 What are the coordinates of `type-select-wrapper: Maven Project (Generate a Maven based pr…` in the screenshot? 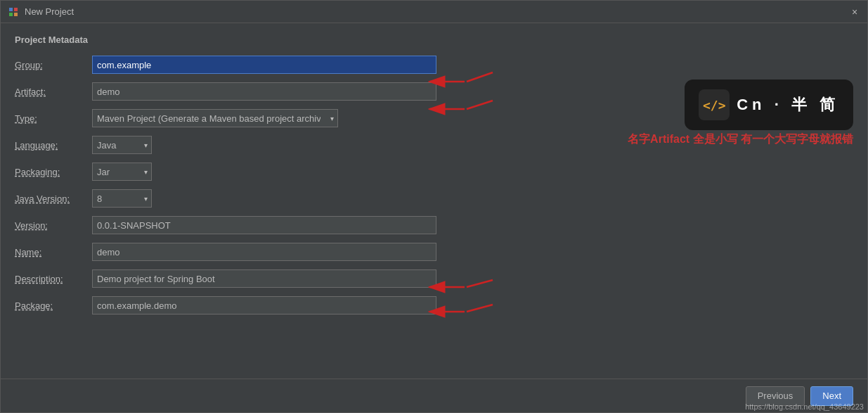 It's located at (215, 118).